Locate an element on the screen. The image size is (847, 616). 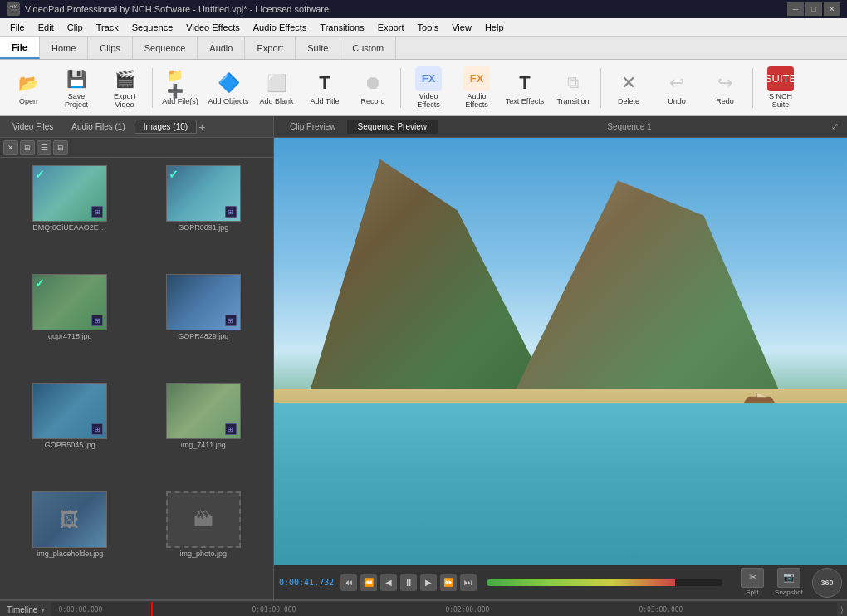
record-label: Record is located at coordinates (372, 102).